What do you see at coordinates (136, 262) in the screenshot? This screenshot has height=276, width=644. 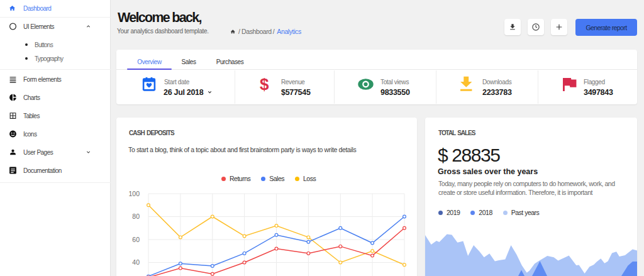 I see `svg-text: 40` at bounding box center [136, 262].